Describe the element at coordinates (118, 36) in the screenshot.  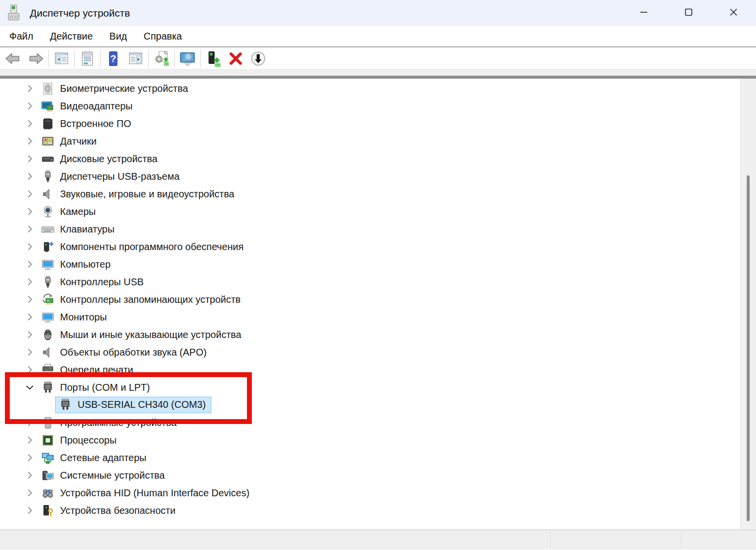
I see `menu-view: Вид` at that location.